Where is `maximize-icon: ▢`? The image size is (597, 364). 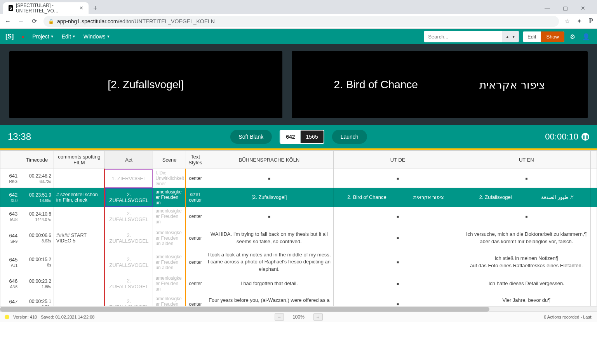
maximize-icon: ▢ is located at coordinates (565, 8).